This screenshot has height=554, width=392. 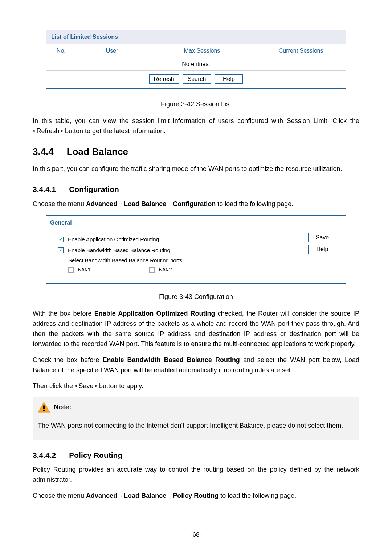 I want to click on session-list-panel: List of Limited Sessions No. User Max Se…, so click(x=196, y=59).